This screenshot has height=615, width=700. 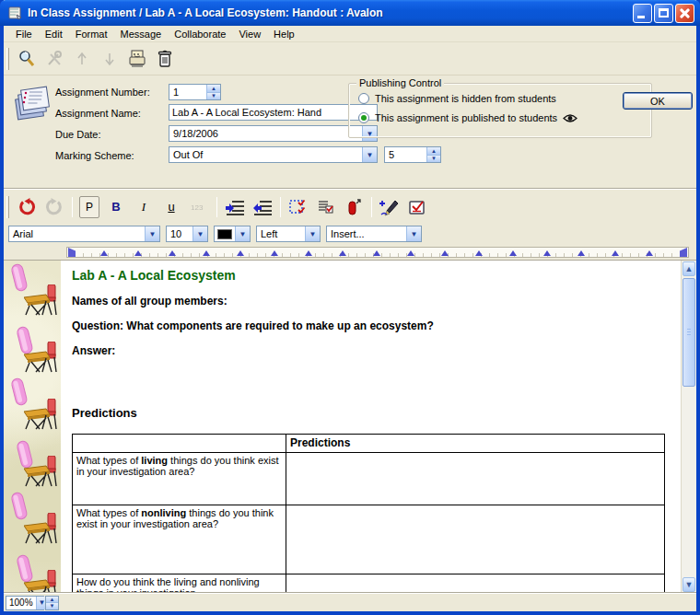 What do you see at coordinates (116, 207) in the screenshot?
I see `bold-button: B` at bounding box center [116, 207].